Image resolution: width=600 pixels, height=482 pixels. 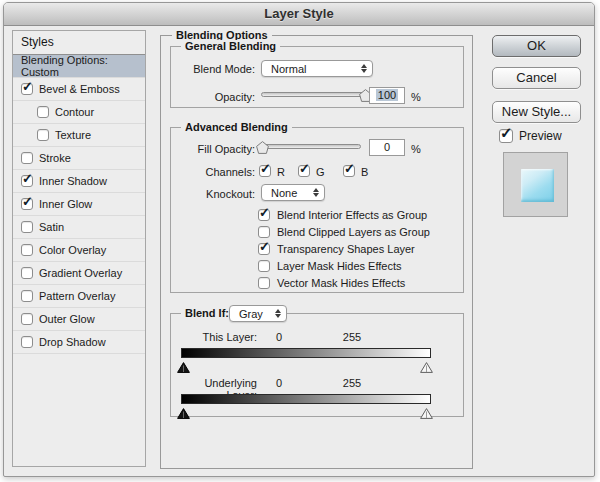 What do you see at coordinates (317, 68) in the screenshot?
I see `blend-mode-select: Normal` at bounding box center [317, 68].